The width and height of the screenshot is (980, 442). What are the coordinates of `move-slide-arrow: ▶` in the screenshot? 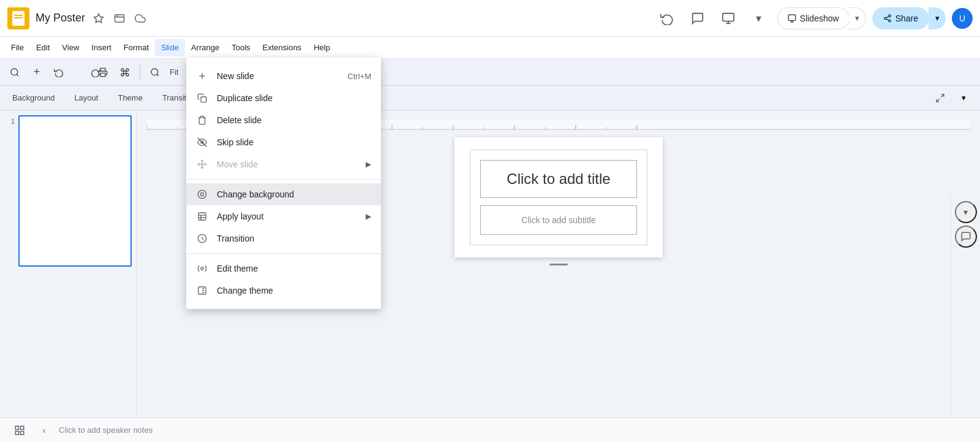 It's located at (369, 164).